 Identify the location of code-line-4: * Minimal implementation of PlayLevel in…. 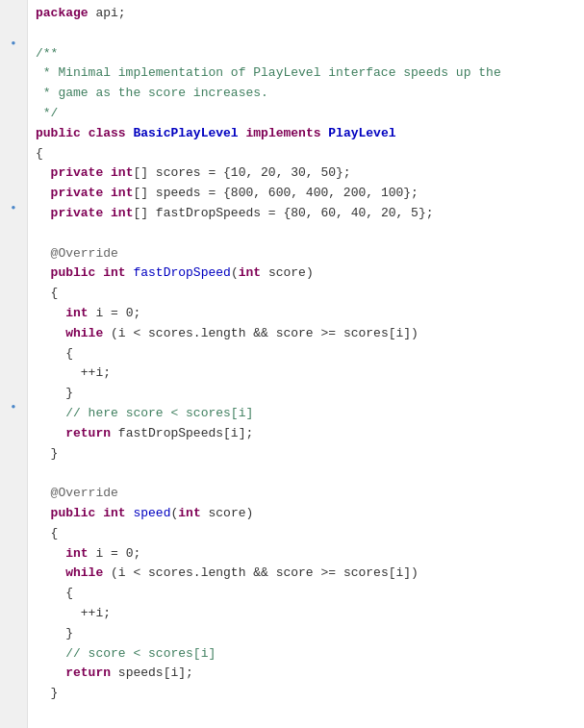
(306, 73).